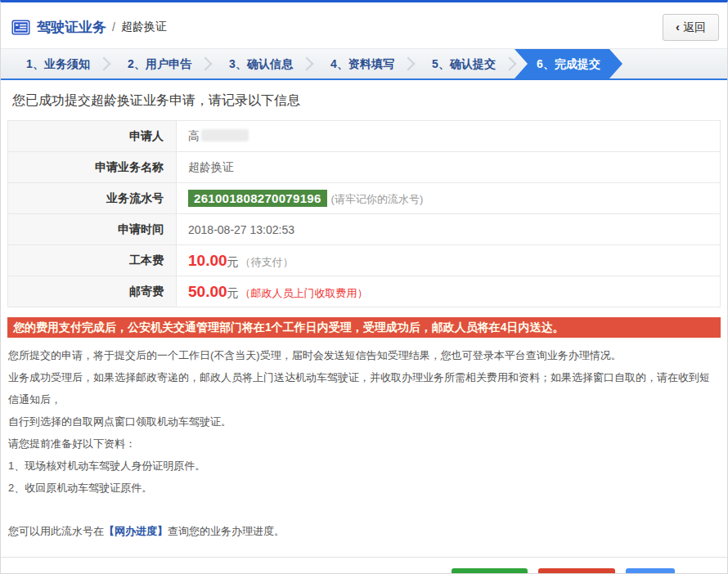 The width and height of the screenshot is (728, 574). I want to click on table-row-business-name: 申请业务名称 超龄换证, so click(365, 168).